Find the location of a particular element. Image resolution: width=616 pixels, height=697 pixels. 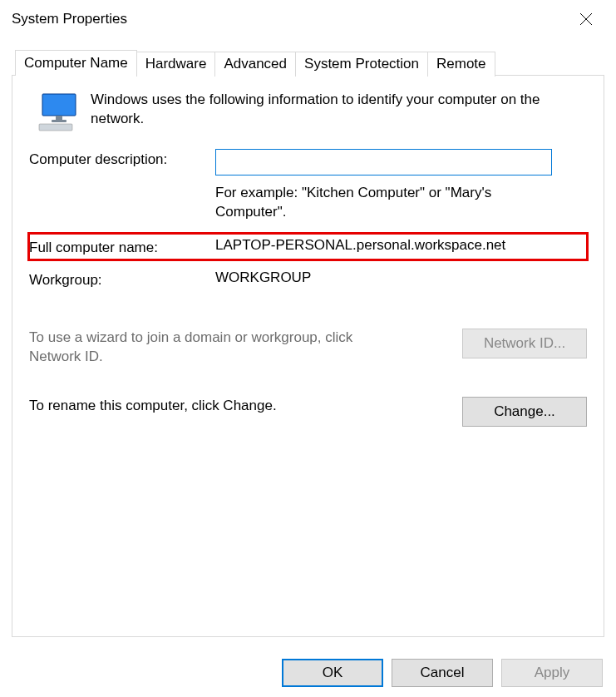

titlebar: System Properties is located at coordinates (308, 19).